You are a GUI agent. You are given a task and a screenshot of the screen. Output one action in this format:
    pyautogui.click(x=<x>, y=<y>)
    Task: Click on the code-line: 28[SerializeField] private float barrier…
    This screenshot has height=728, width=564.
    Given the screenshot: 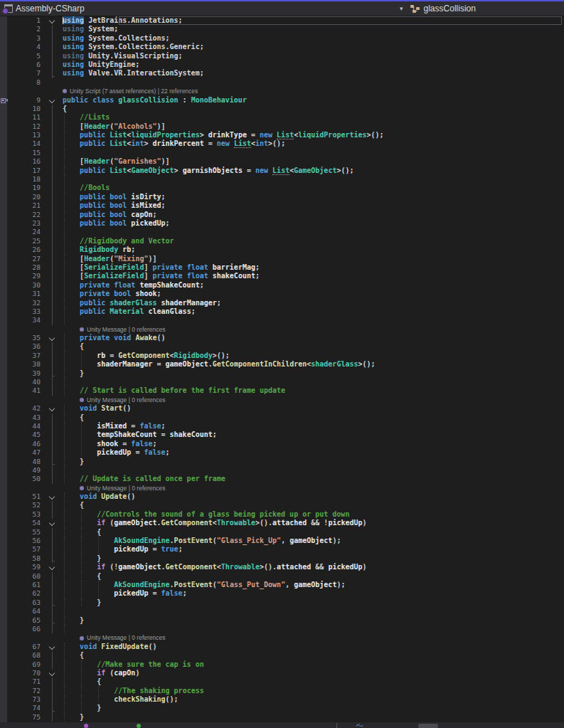 What is the action you would take?
    pyautogui.click(x=282, y=268)
    